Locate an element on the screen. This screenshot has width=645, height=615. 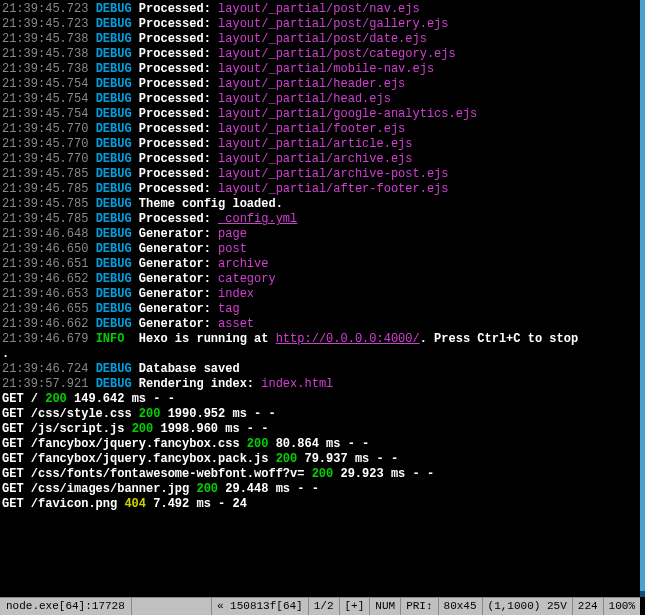
log-line: GET /fancybox/jquery.fancybox.css 200 80… is located at coordinates (324, 444).